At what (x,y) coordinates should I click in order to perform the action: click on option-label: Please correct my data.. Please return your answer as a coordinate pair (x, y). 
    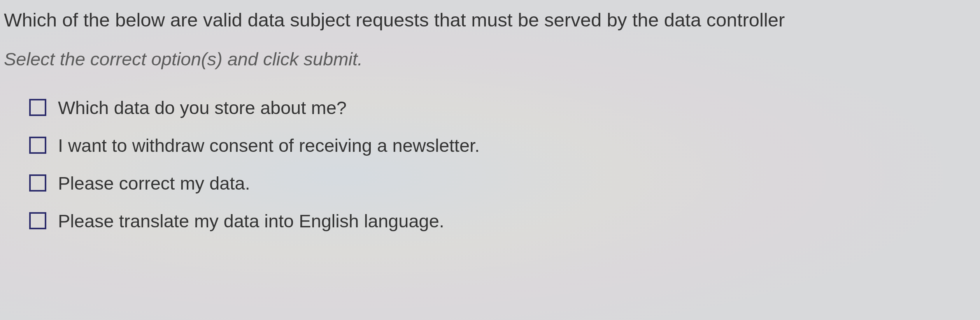
    Looking at the image, I should click on (154, 183).